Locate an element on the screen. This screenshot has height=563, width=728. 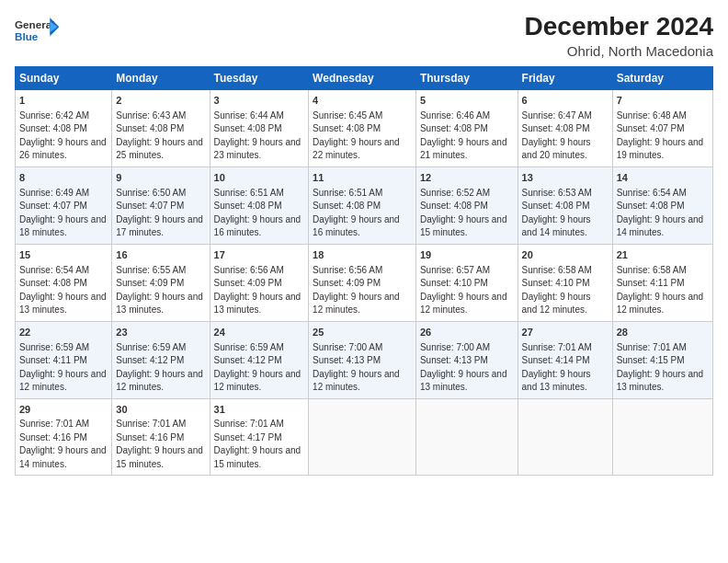
calendar-cell: 2Sunrise: 6:43 AMSunset: 4:08 PMDaylight… is located at coordinates (161, 128).